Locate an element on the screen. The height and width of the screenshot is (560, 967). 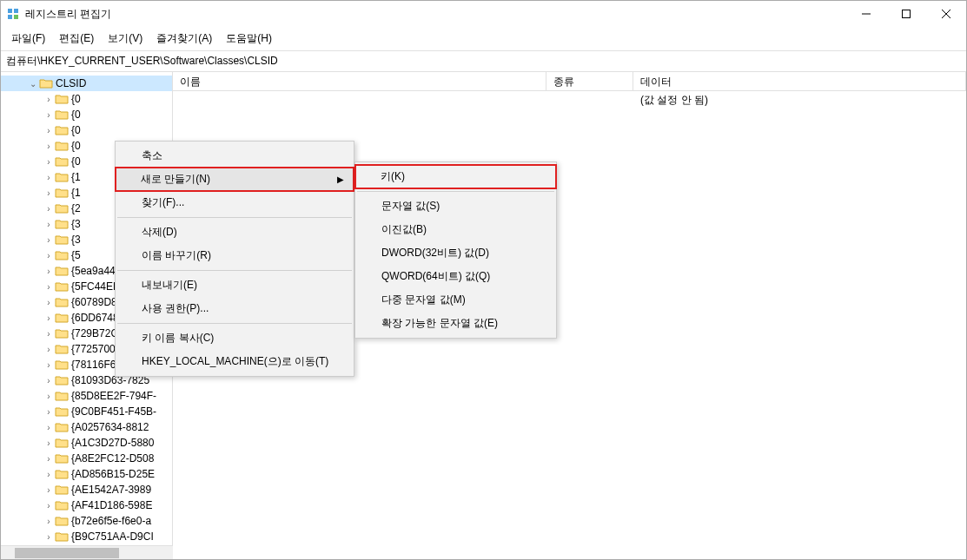
menu-copy-keyname: 키 이름 복사(C) is located at coordinates (235, 339).